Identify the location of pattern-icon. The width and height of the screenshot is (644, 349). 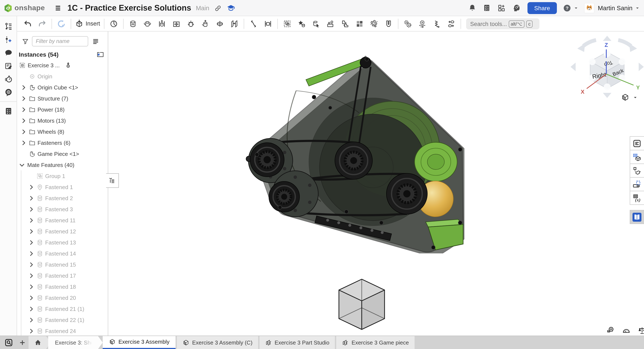
(360, 23).